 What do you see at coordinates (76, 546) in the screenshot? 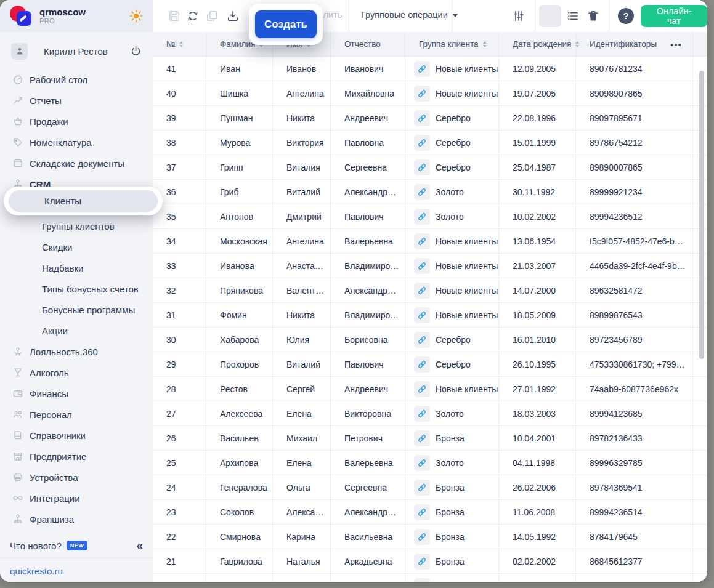
I see `whats-new-row: Что нового? NEW «` at bounding box center [76, 546].